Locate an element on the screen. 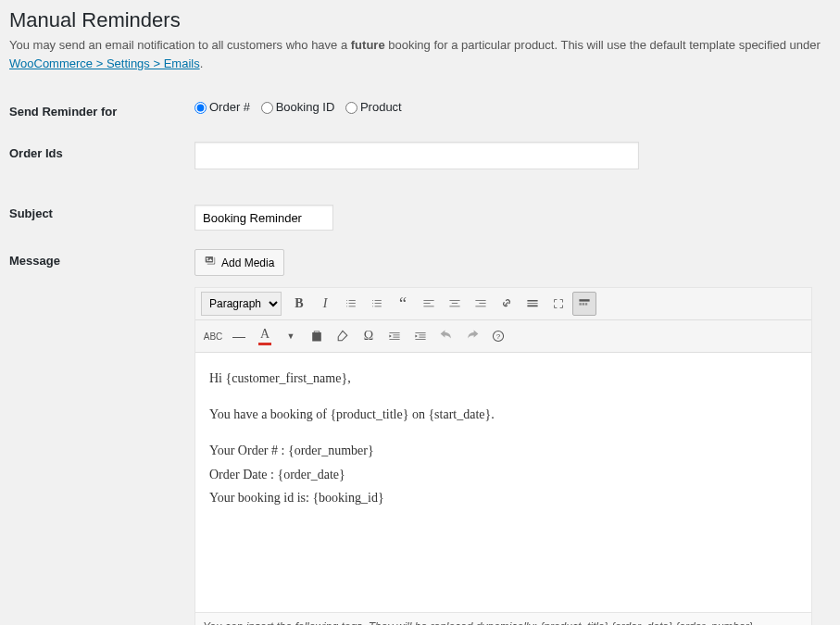 This screenshot has width=840, height=625. align-right-button is located at coordinates (481, 304).